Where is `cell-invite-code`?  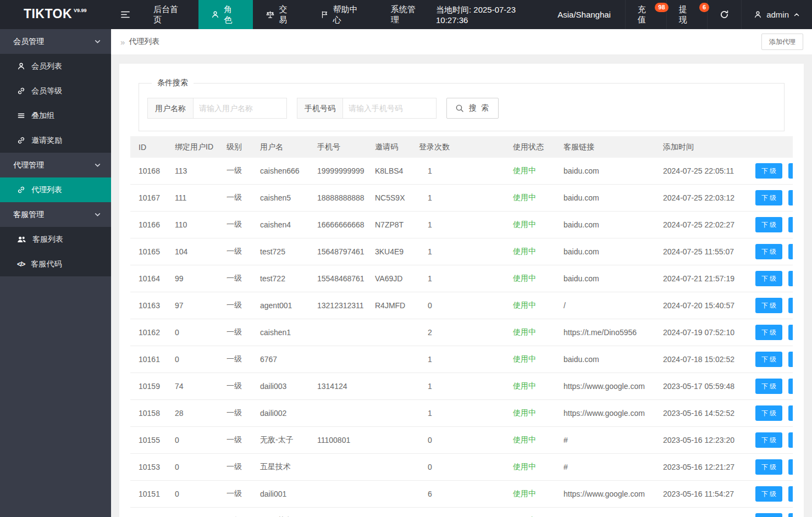
cell-invite-code is located at coordinates (389, 467).